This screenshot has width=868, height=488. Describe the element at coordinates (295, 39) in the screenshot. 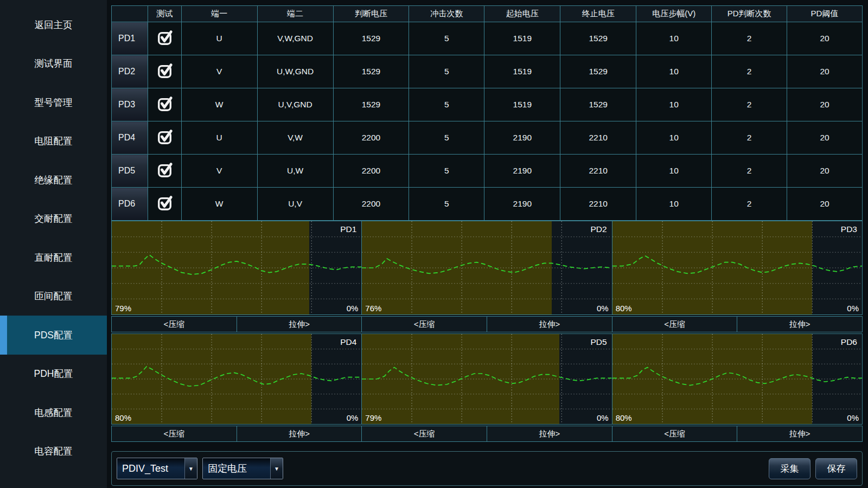

I see `cell-t2: V,W,GND` at that location.